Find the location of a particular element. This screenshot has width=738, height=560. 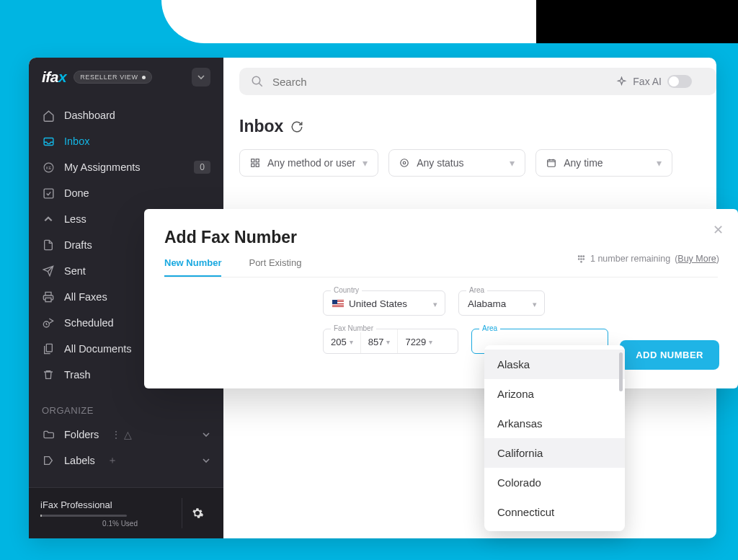

scrollbar is located at coordinates (621, 372).